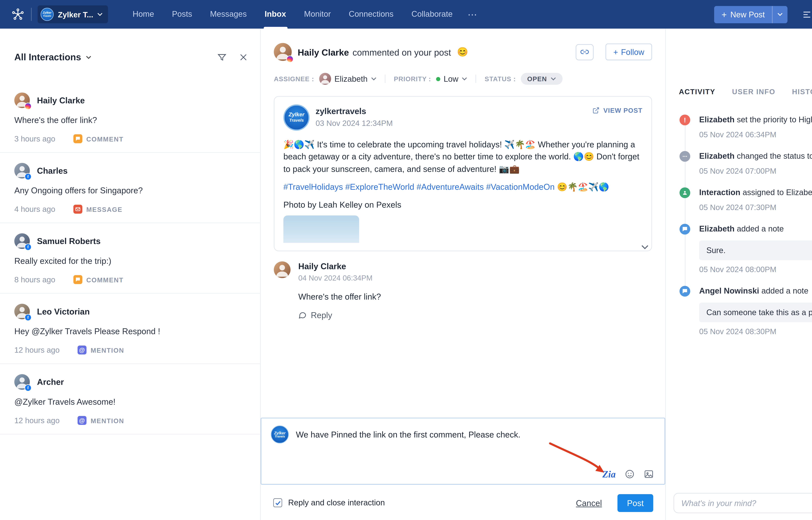 This screenshot has width=812, height=520. Describe the element at coordinates (685, 156) in the screenshot. I see `status-change-event-icon` at that location.